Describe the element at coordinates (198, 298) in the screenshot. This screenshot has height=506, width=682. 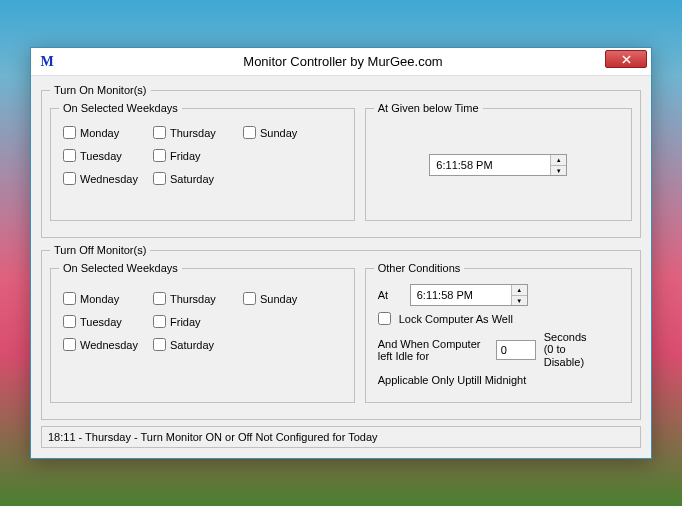
I see `off-thursday-checkbox: Thursday` at that location.